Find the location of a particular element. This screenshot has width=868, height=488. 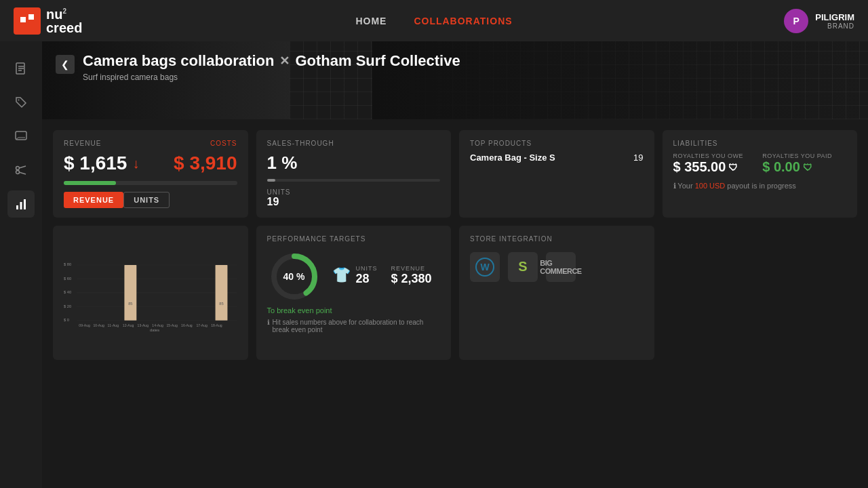

svg-text: 09-Aug is located at coordinates (84, 325).